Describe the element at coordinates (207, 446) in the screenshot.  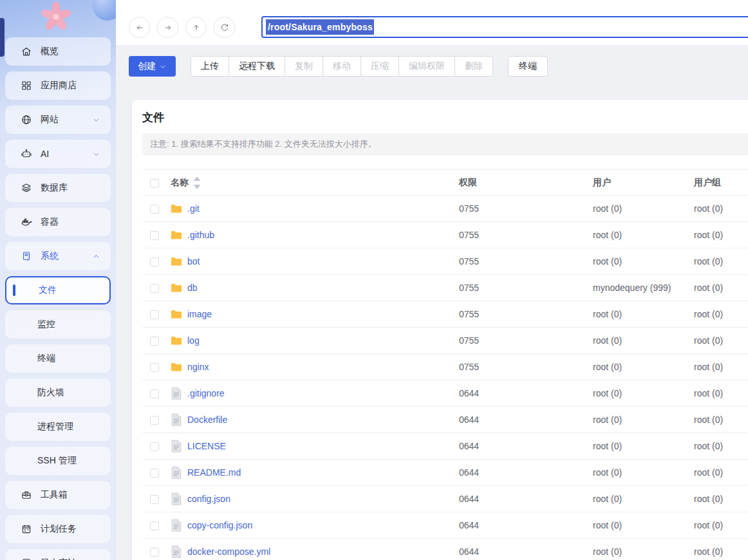
I see `file-name-link: LICENSE` at that location.